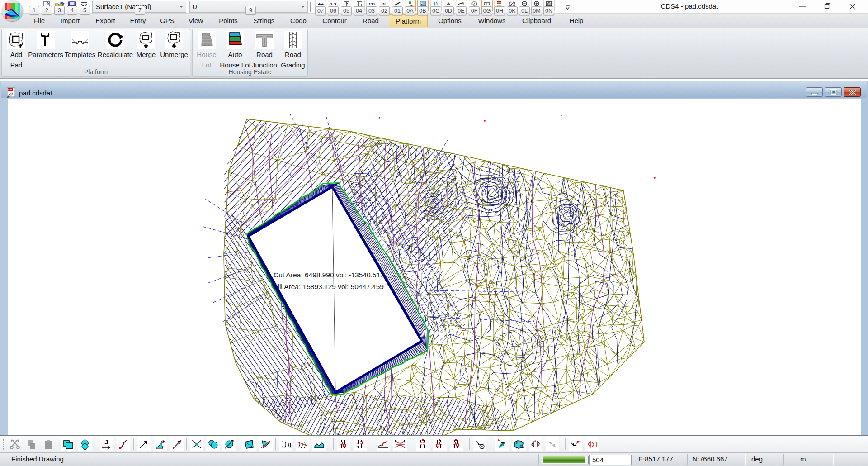  I want to click on svg-text:Cut Area: 6498.990 vol: -13540: Cut Area: 6498.990 vol: -13540.512, so click(329, 275).